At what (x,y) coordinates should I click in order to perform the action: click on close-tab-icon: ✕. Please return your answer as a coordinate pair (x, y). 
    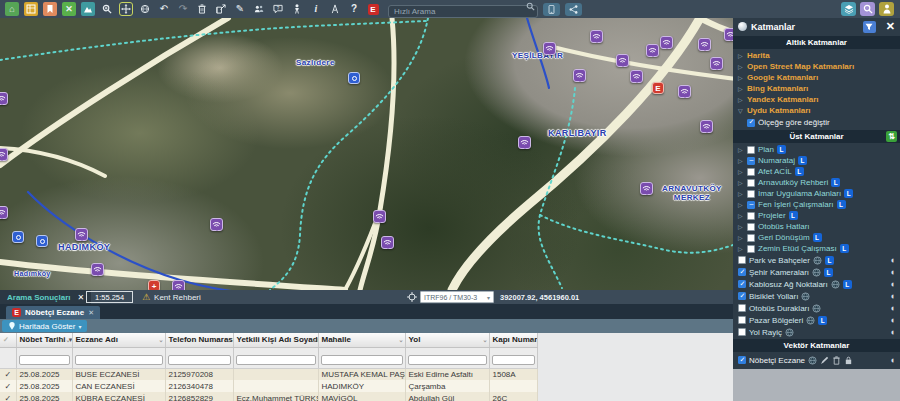
    Looking at the image, I should click on (91, 313).